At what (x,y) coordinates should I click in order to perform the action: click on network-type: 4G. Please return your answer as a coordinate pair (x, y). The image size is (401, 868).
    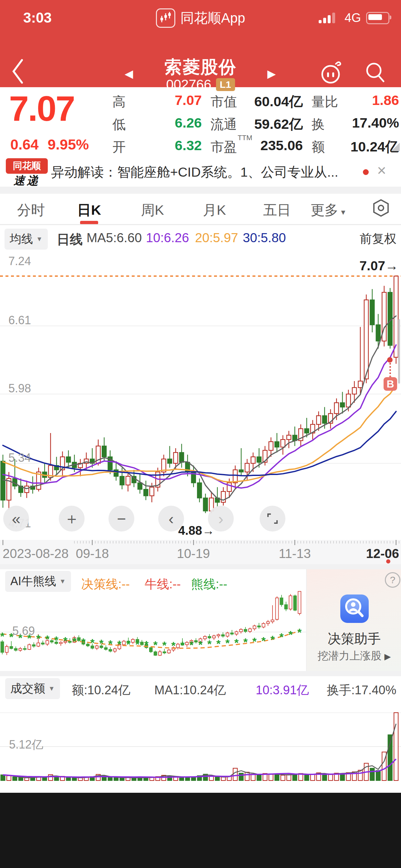
    Looking at the image, I should click on (352, 18).